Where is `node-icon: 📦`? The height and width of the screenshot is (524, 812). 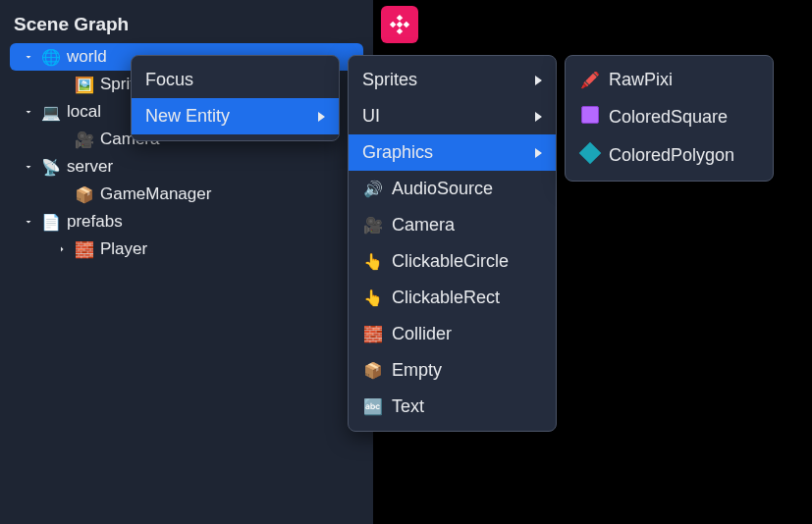 node-icon: 📦 is located at coordinates (84, 194).